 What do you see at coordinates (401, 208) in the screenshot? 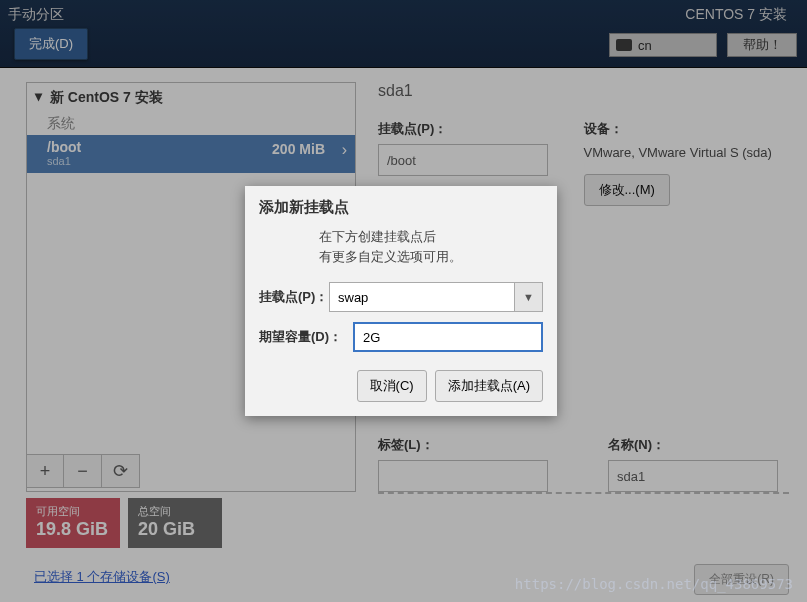
I see `dialog-title: 添加新挂载点` at bounding box center [401, 208].